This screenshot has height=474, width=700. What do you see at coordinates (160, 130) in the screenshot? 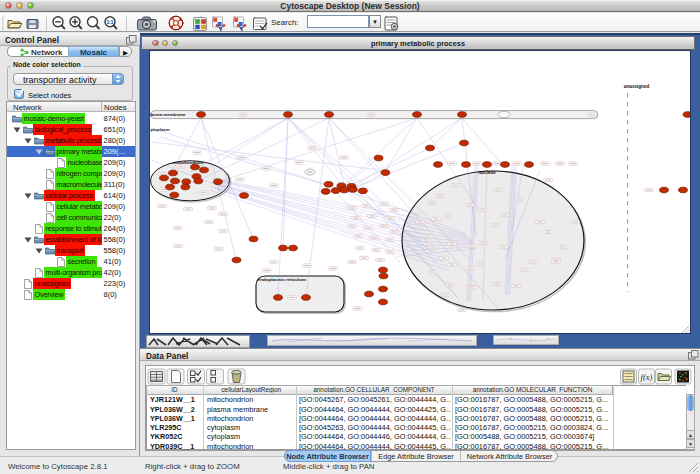
I see `svg-text: cytoplasm` at bounding box center [160, 130].